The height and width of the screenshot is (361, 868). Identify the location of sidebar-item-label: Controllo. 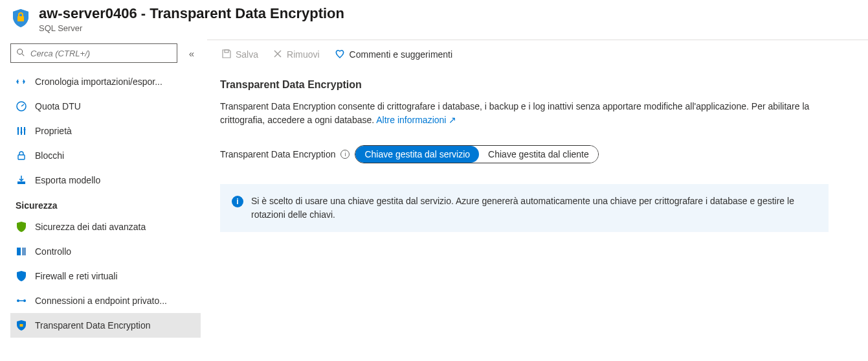
(115, 251).